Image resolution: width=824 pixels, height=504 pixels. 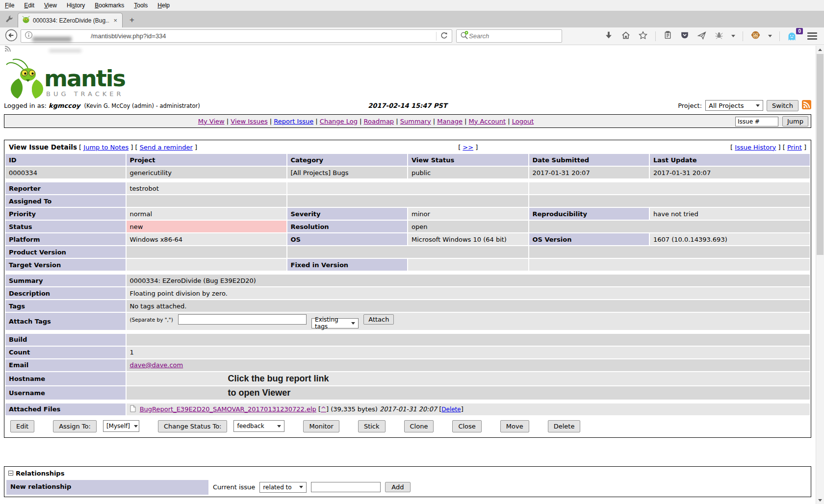 I want to click on existing-tags-select: Existing tags, so click(x=335, y=324).